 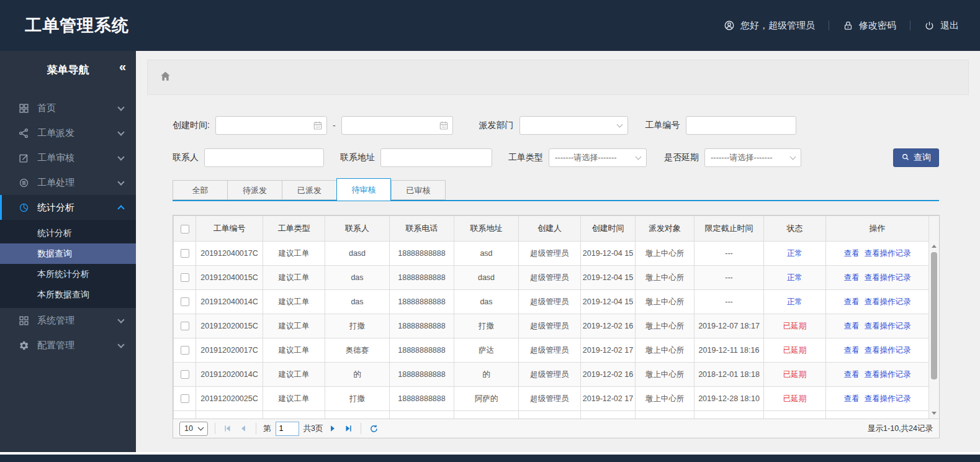 What do you see at coordinates (934, 315) in the screenshot?
I see `scrollbar-thumb` at bounding box center [934, 315].